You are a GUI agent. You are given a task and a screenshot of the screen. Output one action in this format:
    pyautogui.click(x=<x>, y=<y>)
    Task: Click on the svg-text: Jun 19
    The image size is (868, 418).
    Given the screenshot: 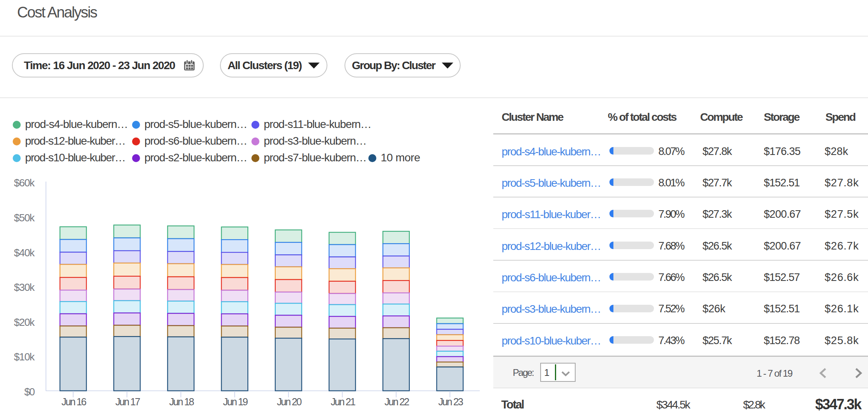 What is the action you would take?
    pyautogui.click(x=235, y=402)
    